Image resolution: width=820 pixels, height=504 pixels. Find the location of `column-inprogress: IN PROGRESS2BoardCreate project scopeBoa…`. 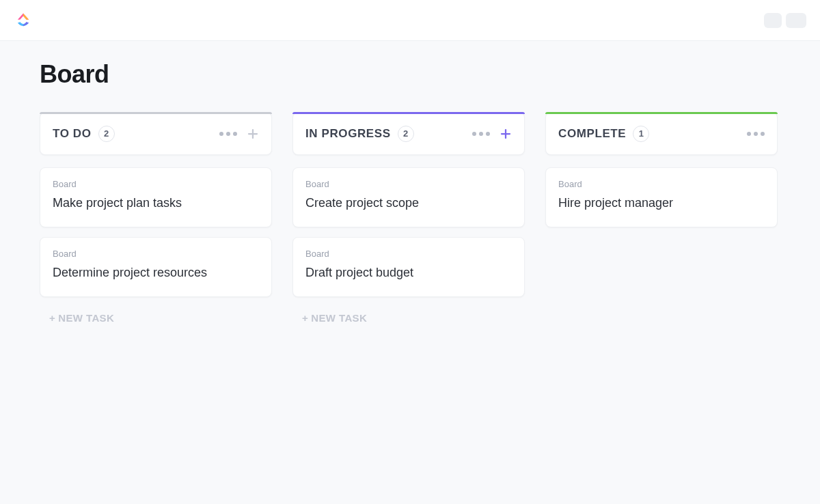

column-inprogress: IN PROGRESS2BoardCreate project scopeBoa… is located at coordinates (409, 219).